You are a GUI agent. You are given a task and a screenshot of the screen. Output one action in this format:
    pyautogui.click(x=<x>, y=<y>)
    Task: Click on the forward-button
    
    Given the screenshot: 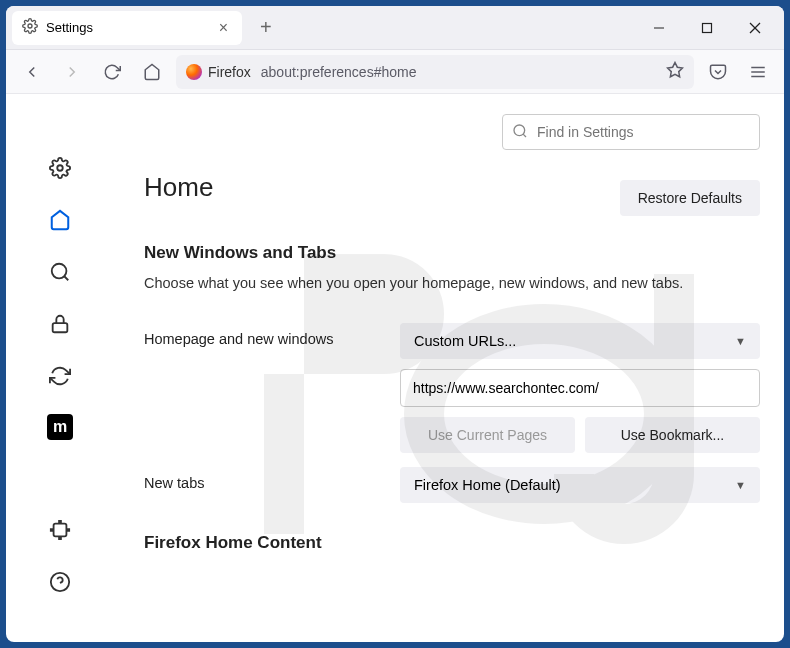 What is the action you would take?
    pyautogui.click(x=72, y=72)
    